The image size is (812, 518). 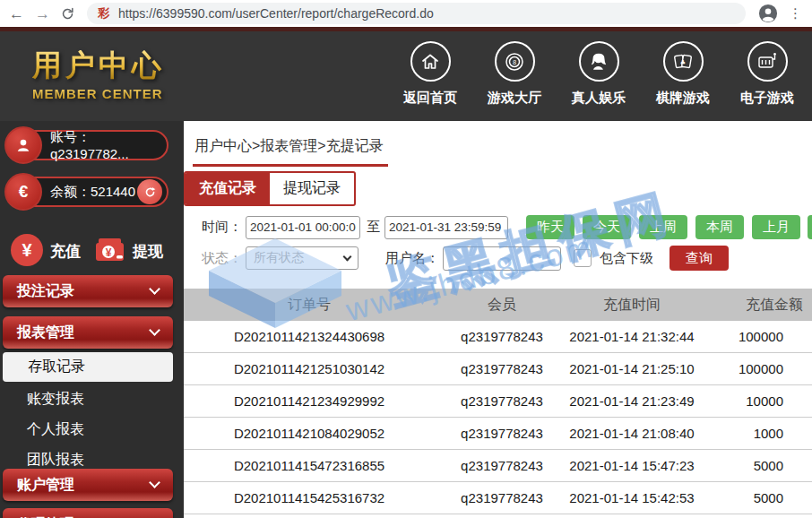 What do you see at coordinates (228, 188) in the screenshot?
I see `tab-charge-records: 充值记录` at bounding box center [228, 188].